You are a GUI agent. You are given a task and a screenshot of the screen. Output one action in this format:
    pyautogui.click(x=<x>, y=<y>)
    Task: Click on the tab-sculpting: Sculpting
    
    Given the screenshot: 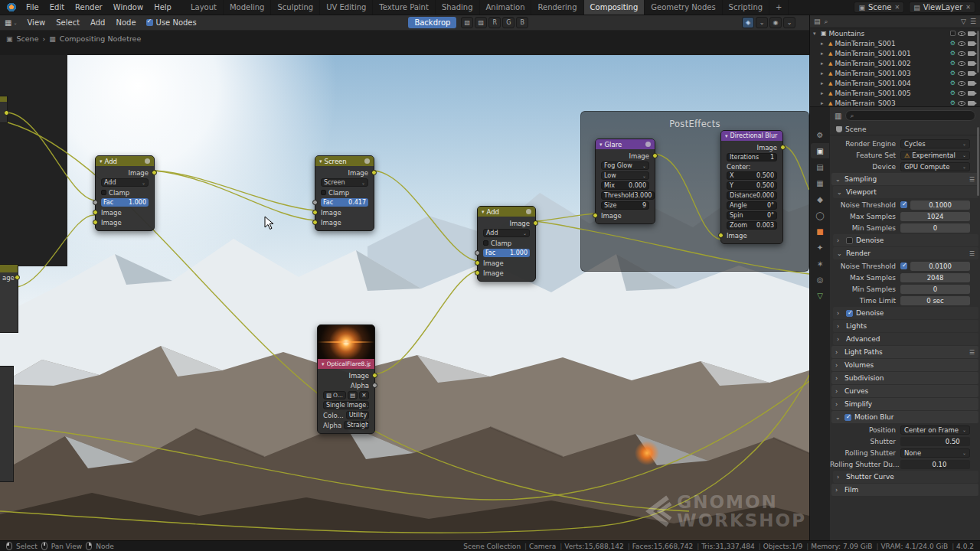 What is the action you would take?
    pyautogui.click(x=296, y=8)
    